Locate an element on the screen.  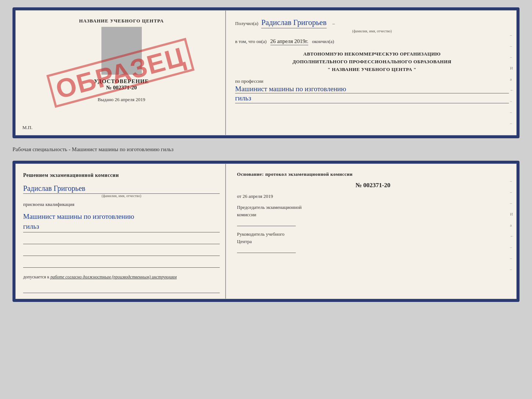
rukovoditel-block: Руководитель учебного Центра is located at coordinates (373, 242).